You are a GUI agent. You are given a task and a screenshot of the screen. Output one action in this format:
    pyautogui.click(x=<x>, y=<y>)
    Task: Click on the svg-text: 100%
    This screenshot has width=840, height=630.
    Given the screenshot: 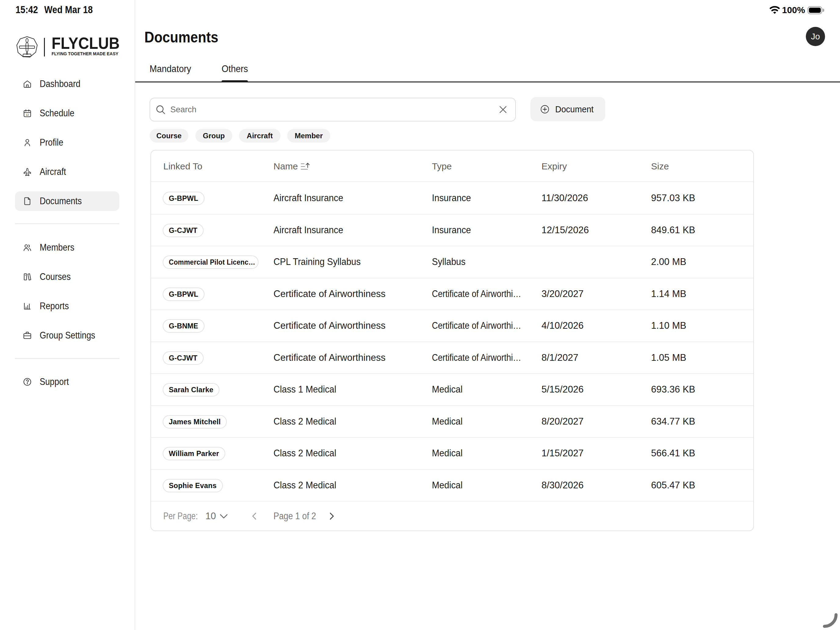 What is the action you would take?
    pyautogui.click(x=794, y=10)
    